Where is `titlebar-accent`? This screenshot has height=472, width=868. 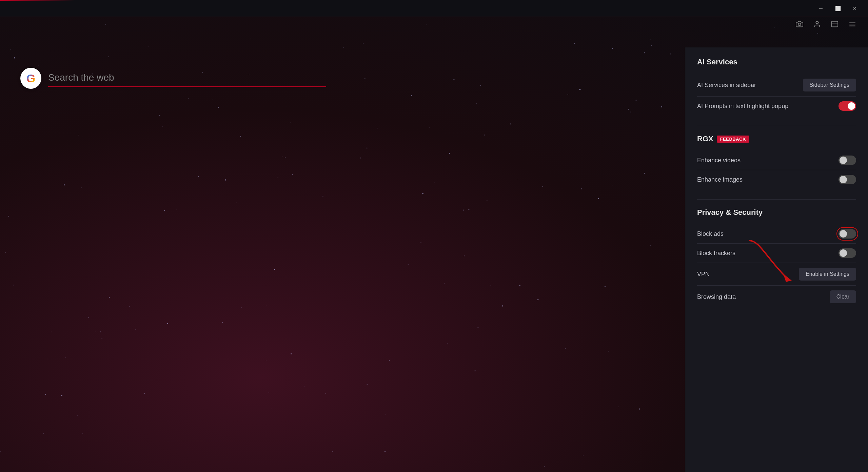 titlebar-accent is located at coordinates (37, 1).